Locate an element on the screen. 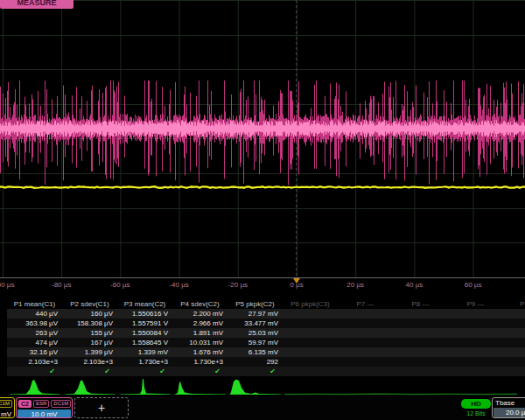 This screenshot has width=525, height=420. vertical-scale-c2: 10.0 mV is located at coordinates (44, 414).